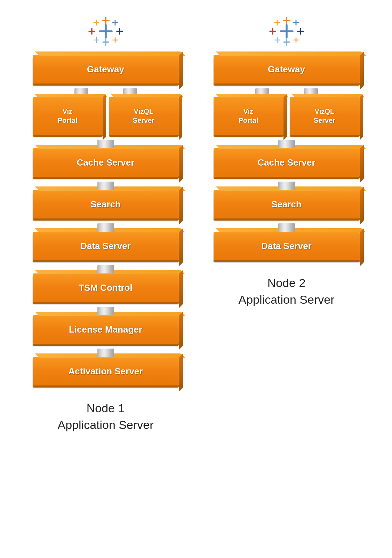 The height and width of the screenshot is (558, 392). Describe the element at coordinates (286, 163) in the screenshot. I see `cache-server2-label: Cache Server` at that location.